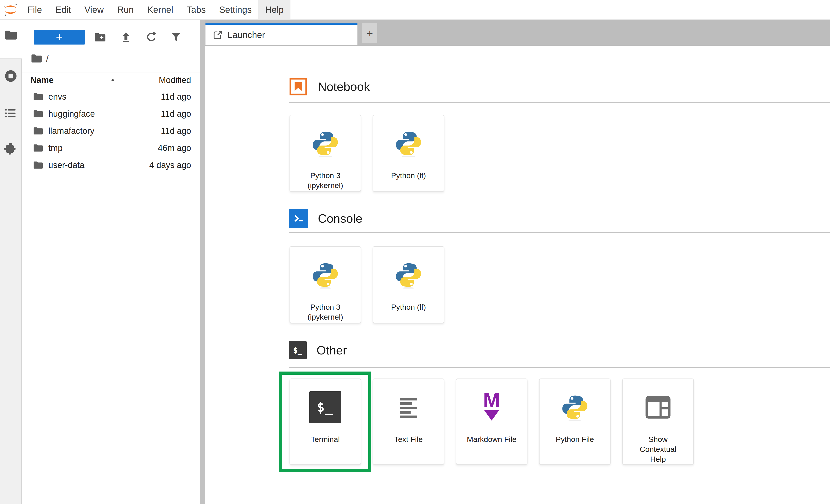  I want to click on sidebar-tab-file-browser, so click(11, 39).